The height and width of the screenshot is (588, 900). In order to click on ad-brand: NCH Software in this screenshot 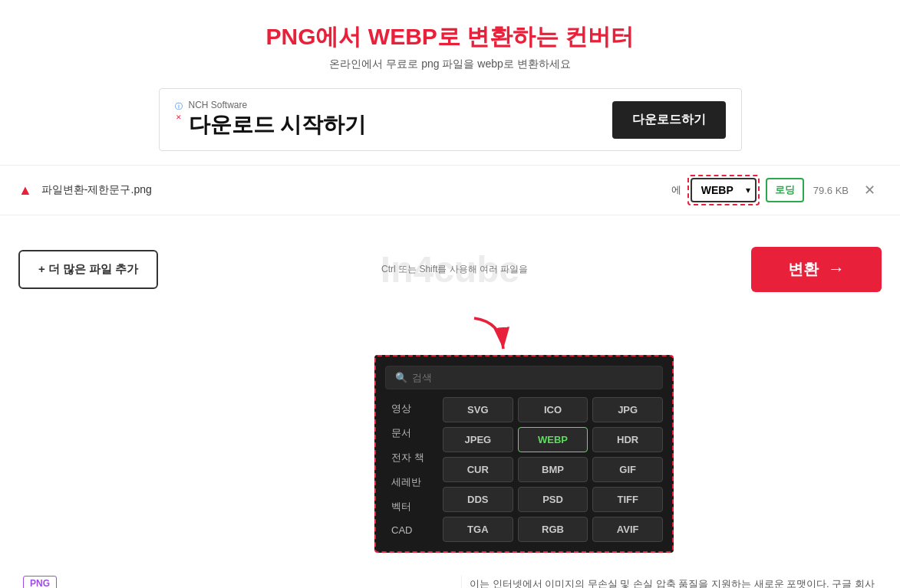, I will do `click(278, 105)`.